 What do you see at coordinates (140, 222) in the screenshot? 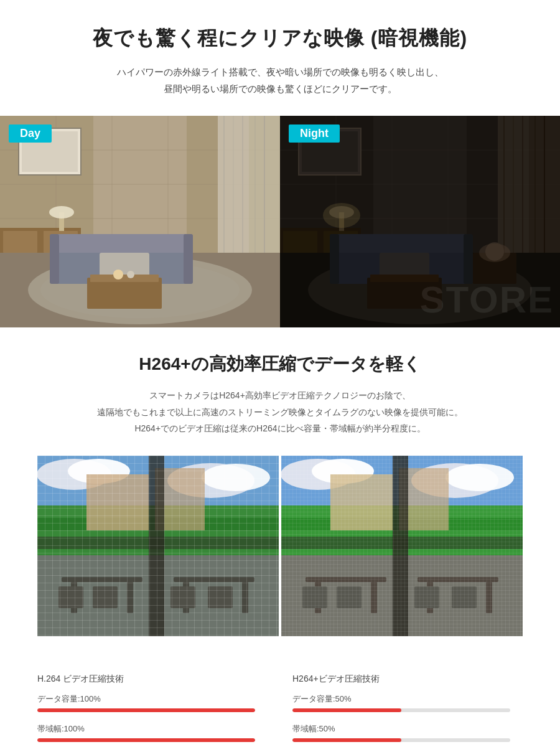
I see `day-room-svg` at bounding box center [140, 222].